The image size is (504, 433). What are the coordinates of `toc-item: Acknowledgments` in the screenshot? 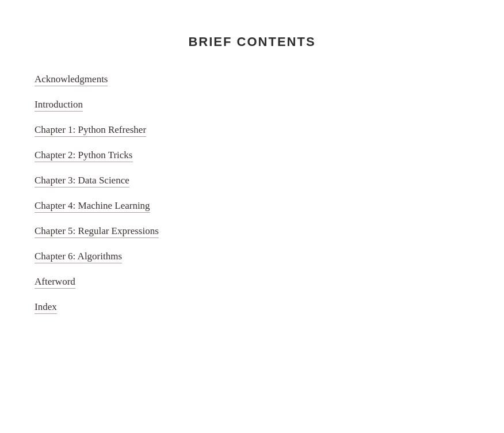 It's located at (252, 86).